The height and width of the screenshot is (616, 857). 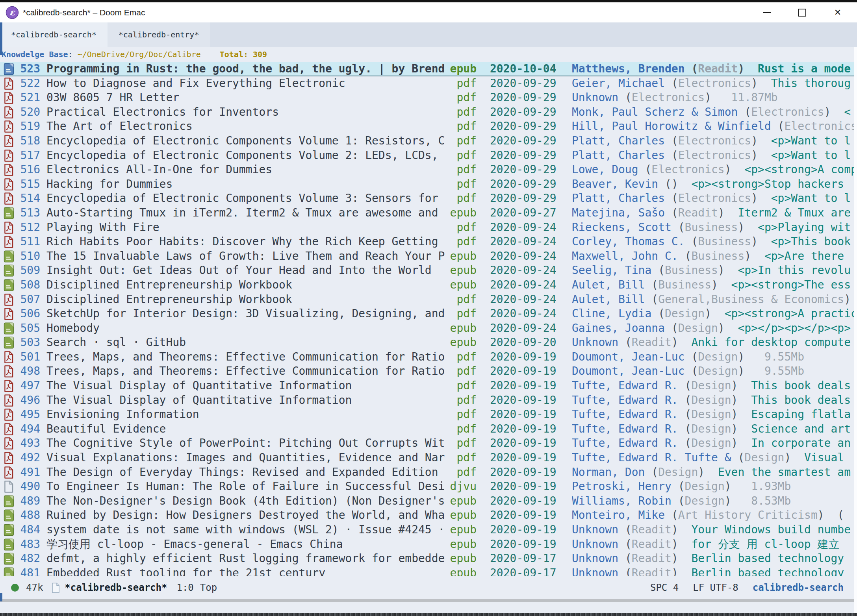 I want to click on table-row: 523Programming in Rust: the good, the ba…, so click(x=428, y=69).